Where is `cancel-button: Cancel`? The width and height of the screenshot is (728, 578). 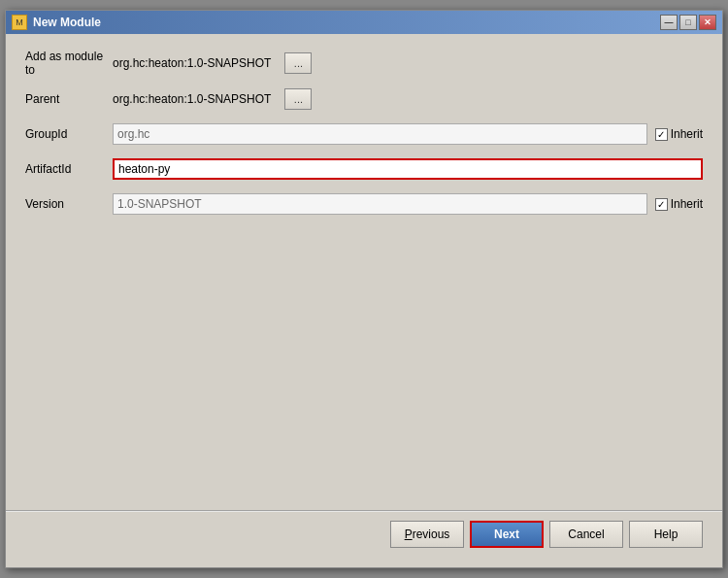 cancel-button: Cancel is located at coordinates (586, 534).